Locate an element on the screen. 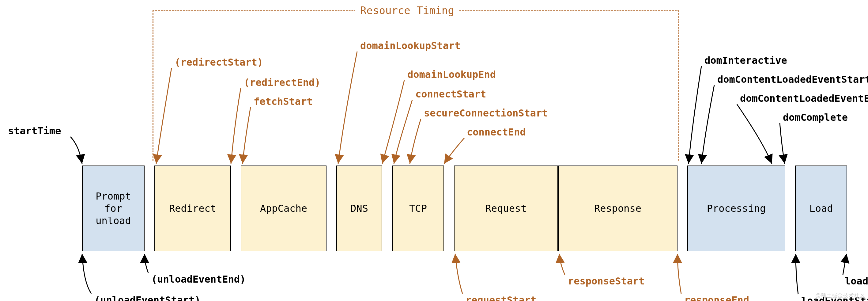 The height and width of the screenshot is (301, 868). label-domcomplete: domComplete is located at coordinates (815, 117).